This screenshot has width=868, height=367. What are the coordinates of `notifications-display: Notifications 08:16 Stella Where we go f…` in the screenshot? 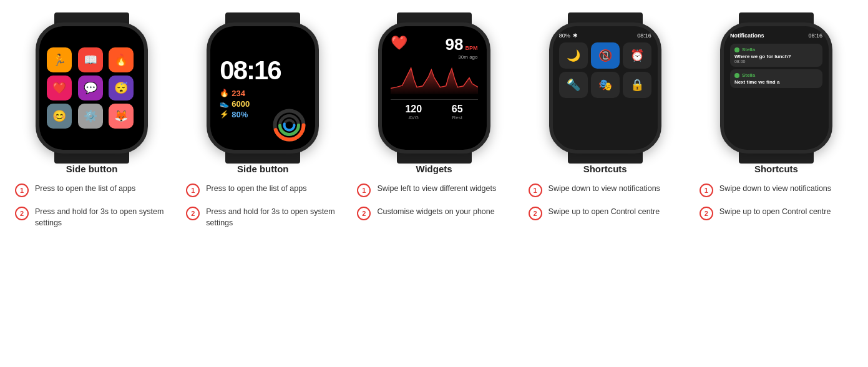 It's located at (776, 88).